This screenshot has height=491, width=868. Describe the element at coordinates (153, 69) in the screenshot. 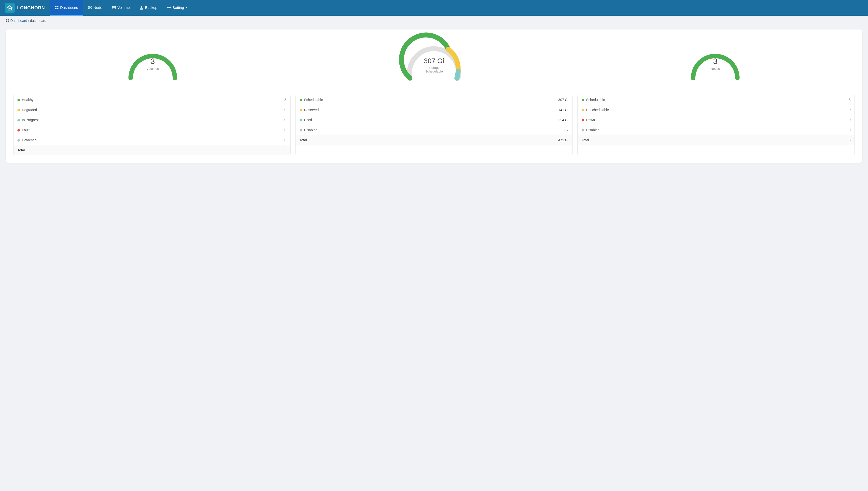

I see `volumes-label: Volumes` at that location.